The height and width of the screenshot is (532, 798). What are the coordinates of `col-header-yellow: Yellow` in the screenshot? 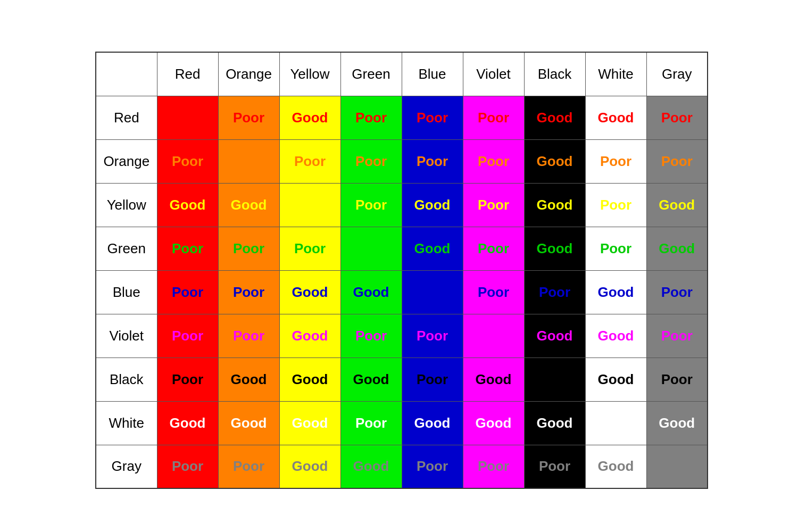 It's located at (310, 74).